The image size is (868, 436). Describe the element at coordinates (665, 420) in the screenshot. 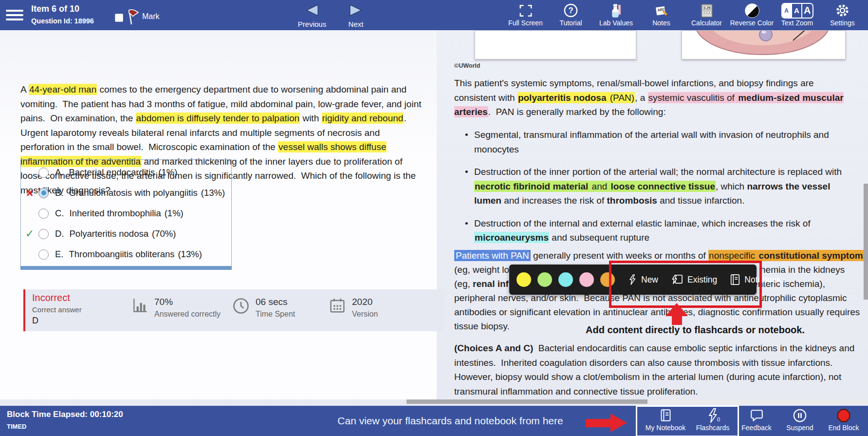

I see `my-notebook-button: My Notebook` at that location.